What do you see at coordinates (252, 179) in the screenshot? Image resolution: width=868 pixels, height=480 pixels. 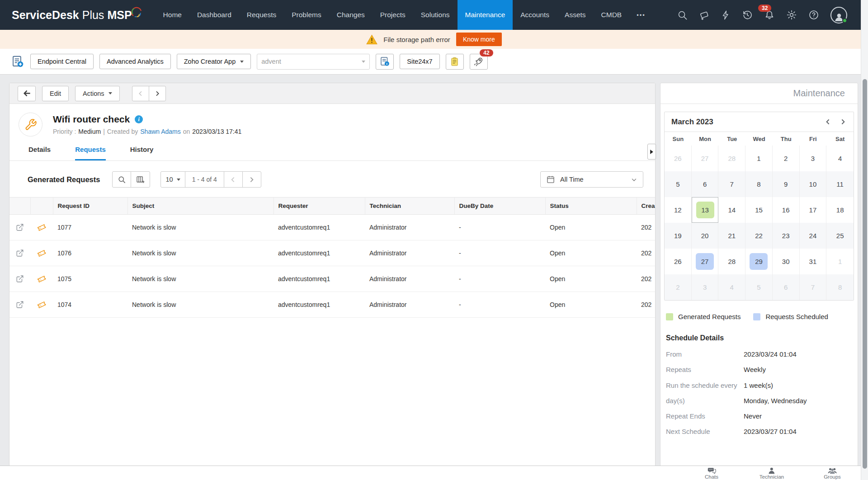 I see `next-page-button` at bounding box center [252, 179].